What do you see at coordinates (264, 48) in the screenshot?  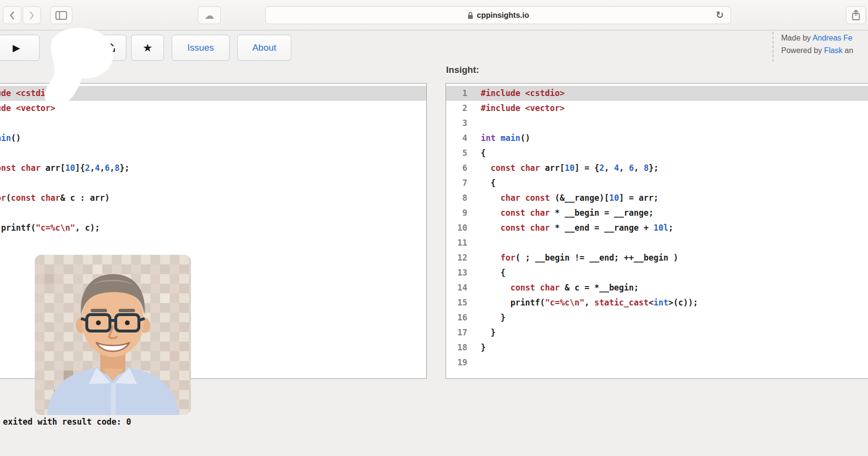 I see `about-label: About` at bounding box center [264, 48].